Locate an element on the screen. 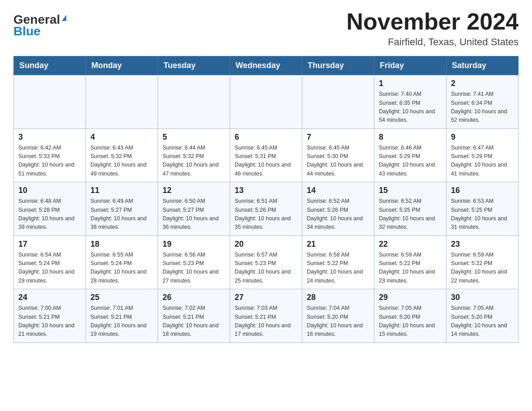  day-info: Sunrise: 7:41 AMSunset: 6:34 PMDaylight:… is located at coordinates (482, 107).